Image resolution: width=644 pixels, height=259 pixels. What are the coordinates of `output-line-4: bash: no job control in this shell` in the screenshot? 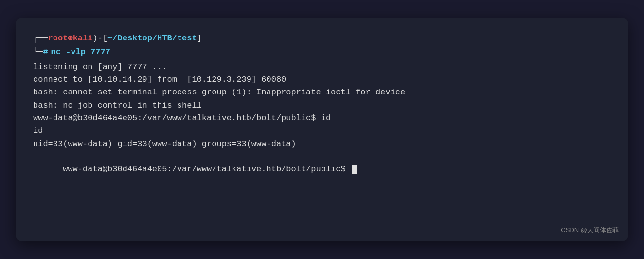 It's located at (322, 106).